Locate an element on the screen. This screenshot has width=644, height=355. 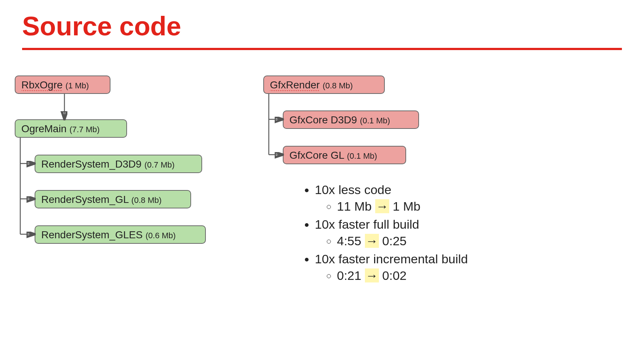
node-rs-gl: RenderSystem_GL (0.8 Mb) is located at coordinates (113, 199).